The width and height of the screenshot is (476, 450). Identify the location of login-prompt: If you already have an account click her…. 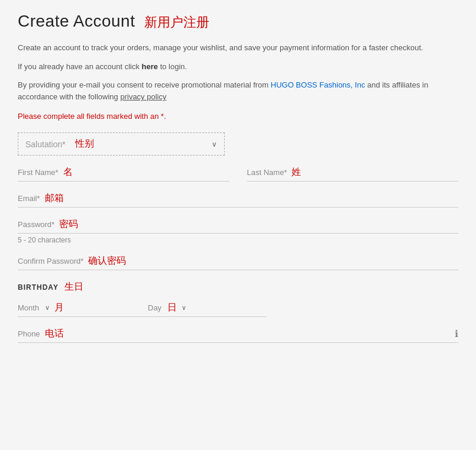
(238, 66).